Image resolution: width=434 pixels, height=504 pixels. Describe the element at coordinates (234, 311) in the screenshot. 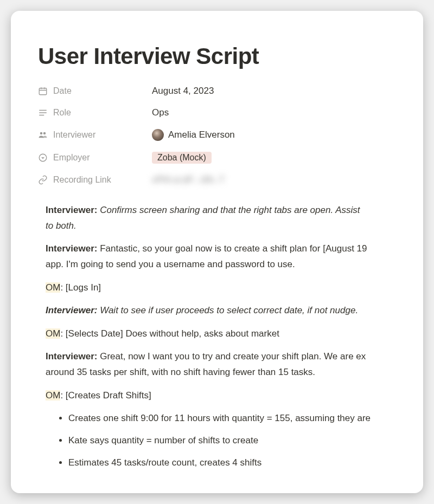

I see `transcript-line: Interviewer: Wait to see if user proceed…` at that location.